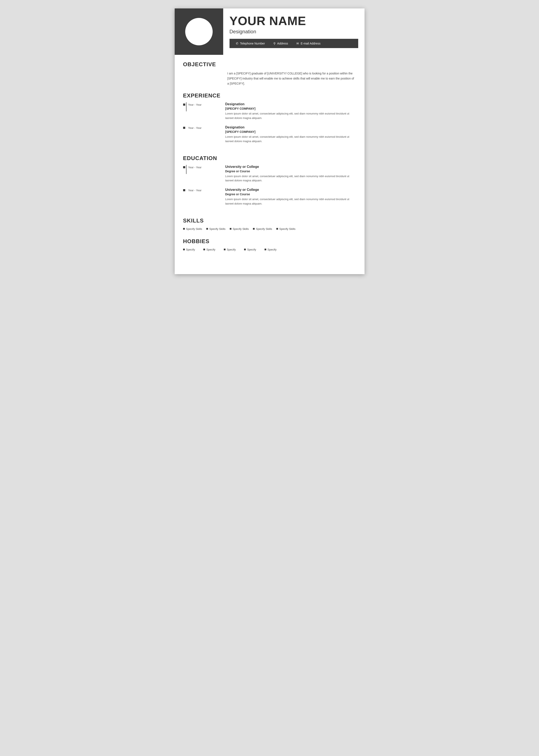  What do you see at coordinates (216, 229) in the screenshot?
I see `skill-item-2: Specify Skills` at bounding box center [216, 229].